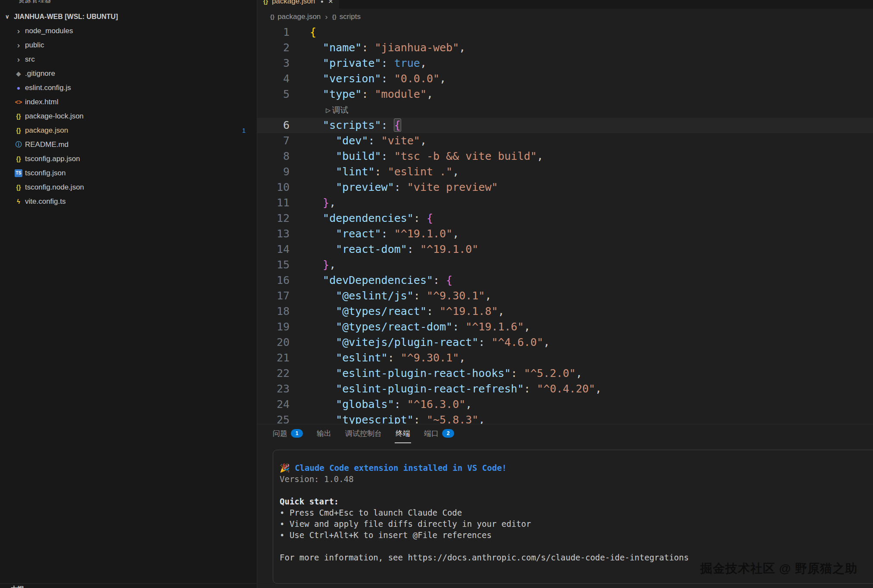  I want to click on tree-item-label: vite.config.ts, so click(46, 202).